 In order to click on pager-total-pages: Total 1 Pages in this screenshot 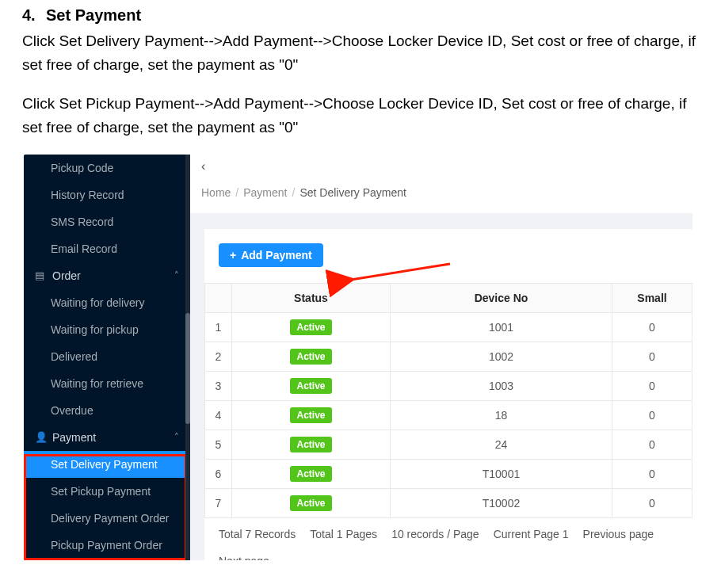, I will do `click(344, 534)`.